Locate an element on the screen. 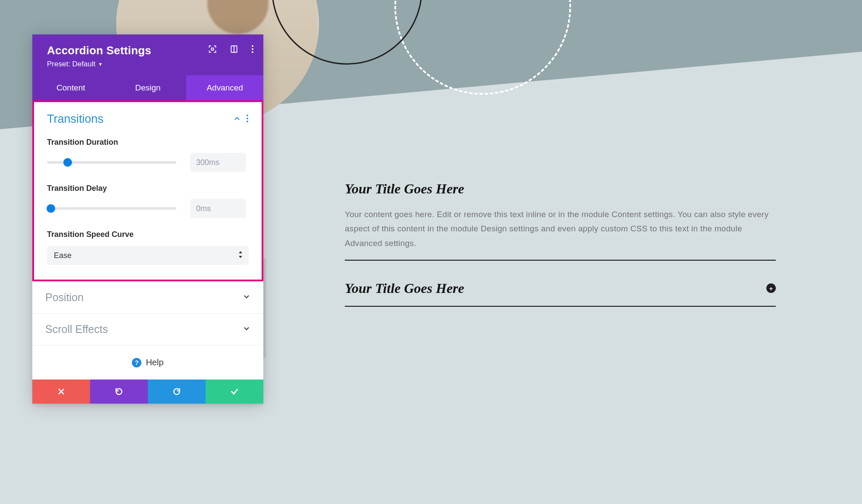  expand-panel-icon is located at coordinates (212, 49).